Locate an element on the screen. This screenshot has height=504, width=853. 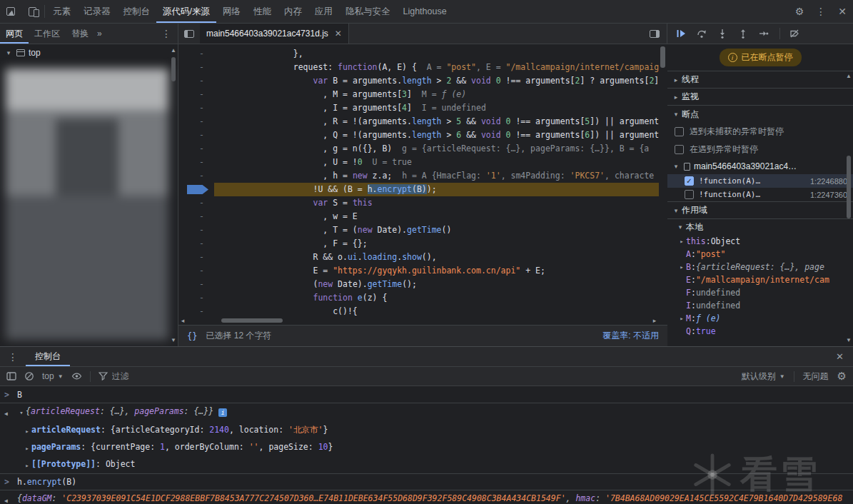
close-devtools-icon: ✕ is located at coordinates (842, 11).